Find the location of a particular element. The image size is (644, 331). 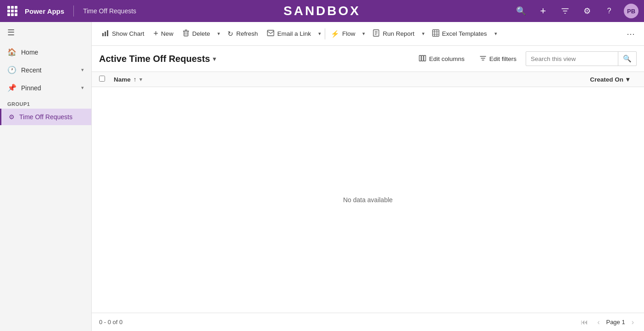

entity-name: Time Off Requests is located at coordinates (110, 11).